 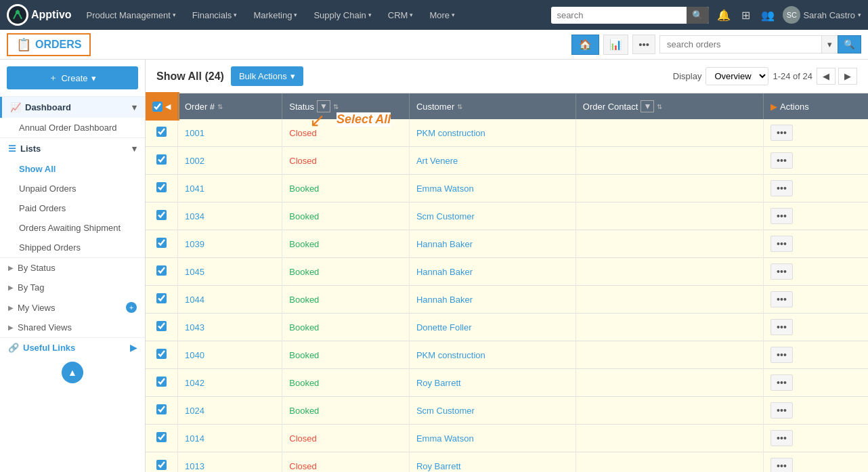 I want to click on row-order-num: 1044, so click(x=230, y=299).